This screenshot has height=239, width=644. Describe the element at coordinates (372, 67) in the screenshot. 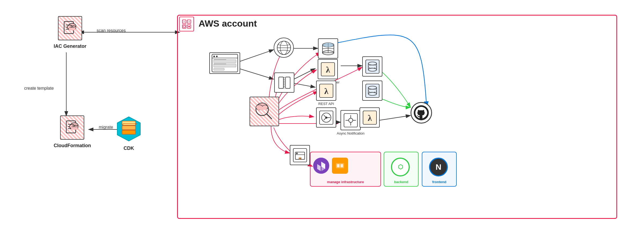

I see `dynamo-top-icon` at that location.